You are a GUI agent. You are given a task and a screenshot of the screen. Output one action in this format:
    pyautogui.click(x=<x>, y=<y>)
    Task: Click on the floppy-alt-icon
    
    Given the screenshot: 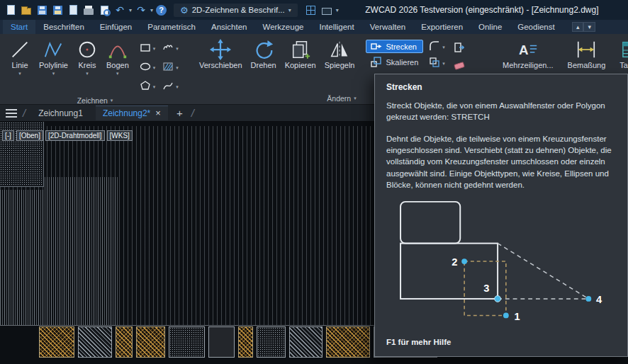 What is the action you would take?
    pyautogui.click(x=58, y=10)
    